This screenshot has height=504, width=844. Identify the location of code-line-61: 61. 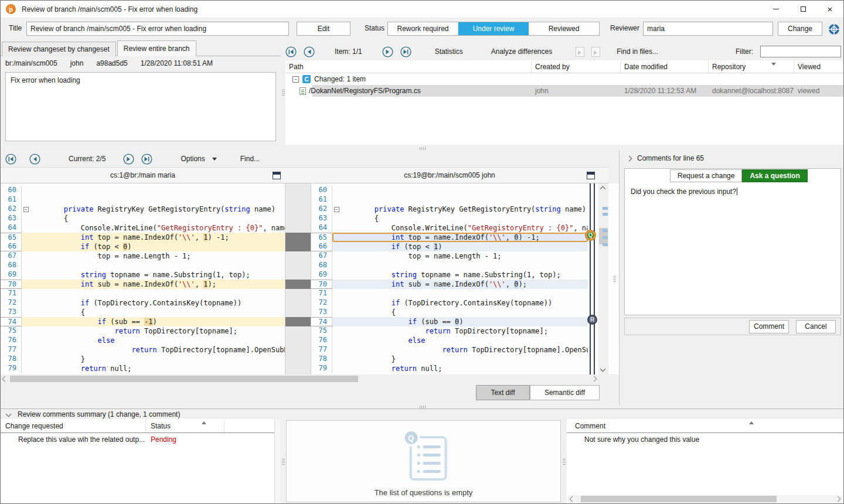
(450, 200).